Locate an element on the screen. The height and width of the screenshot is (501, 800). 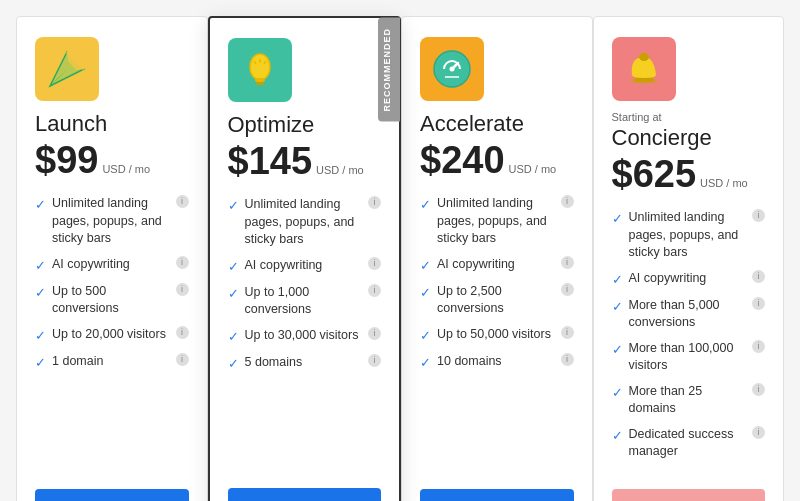
feature-item: ✓ 5 domains i is located at coordinates (305, 364).